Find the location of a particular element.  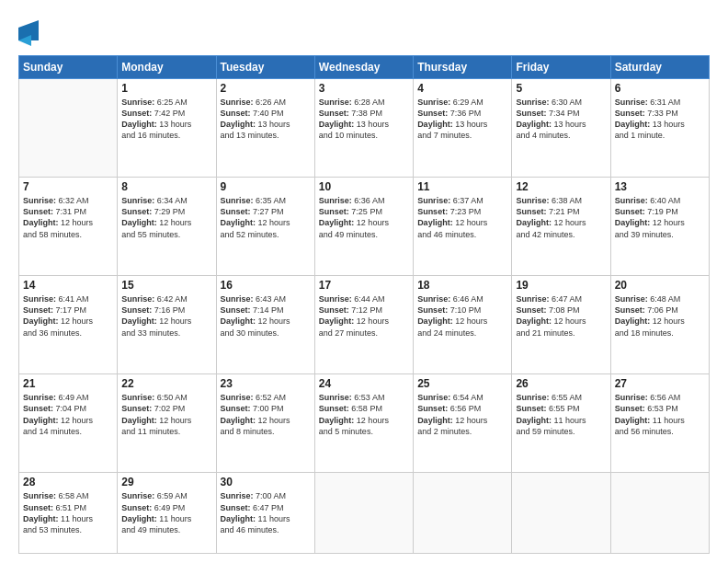

logo-icon is located at coordinates (28, 34).